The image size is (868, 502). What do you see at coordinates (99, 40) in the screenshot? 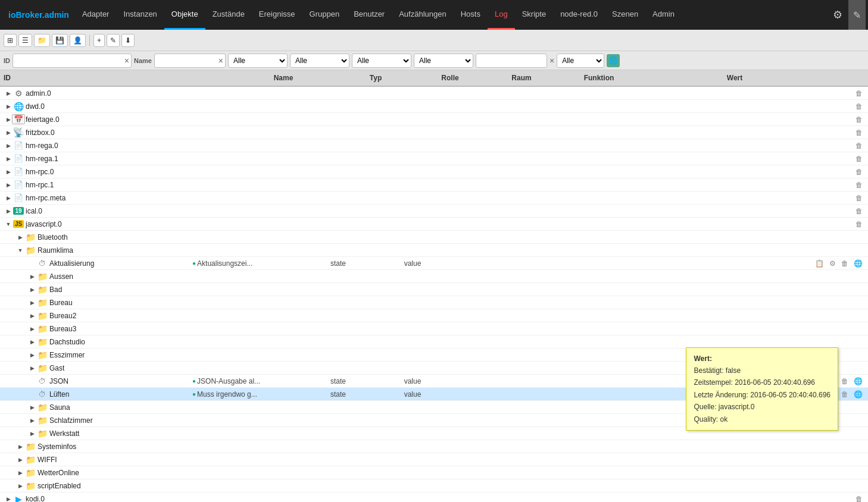
I see `toolbar-add-btn: +` at bounding box center [99, 40].